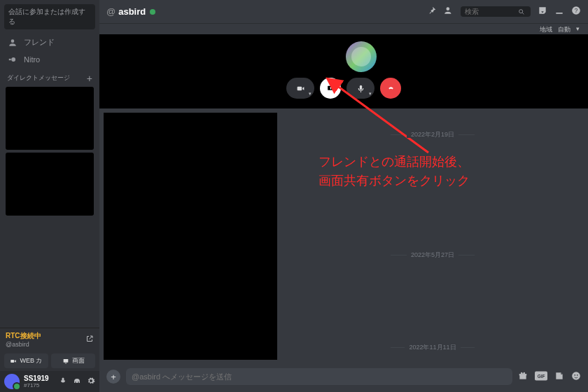 The height and width of the screenshot is (392, 588). Describe the element at coordinates (564, 29) in the screenshot. I see `auto-label: 自動` at that location.